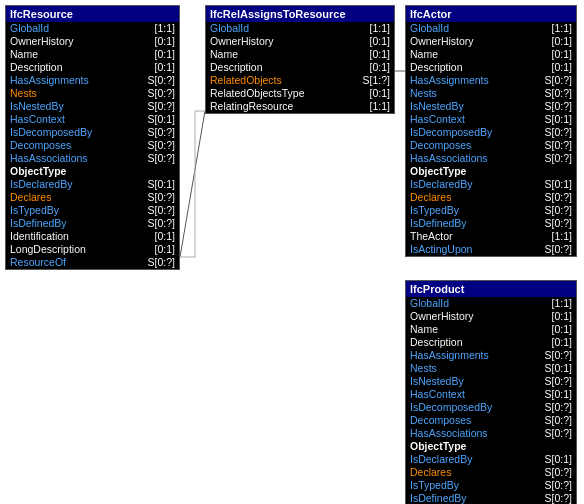 This screenshot has width=584, height=504. I want to click on row-description: Description[0:1], so click(92, 68).